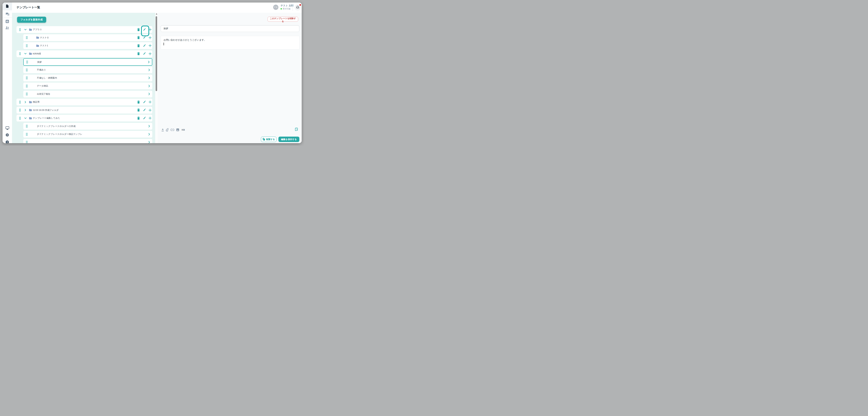  I want to click on avatar: テ太, so click(276, 7).